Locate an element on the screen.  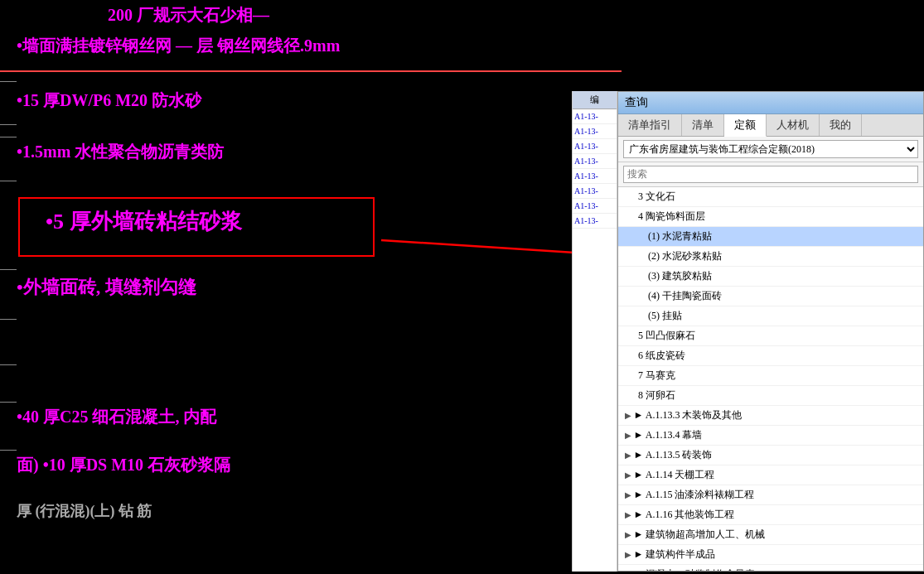
panel-dropdown-container: 广东省房屋建筑与装饰工程综合定额(2018) is located at coordinates (771, 149).